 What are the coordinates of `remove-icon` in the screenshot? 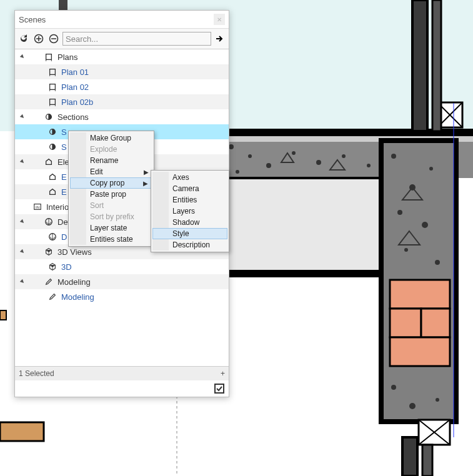 It's located at (54, 39).